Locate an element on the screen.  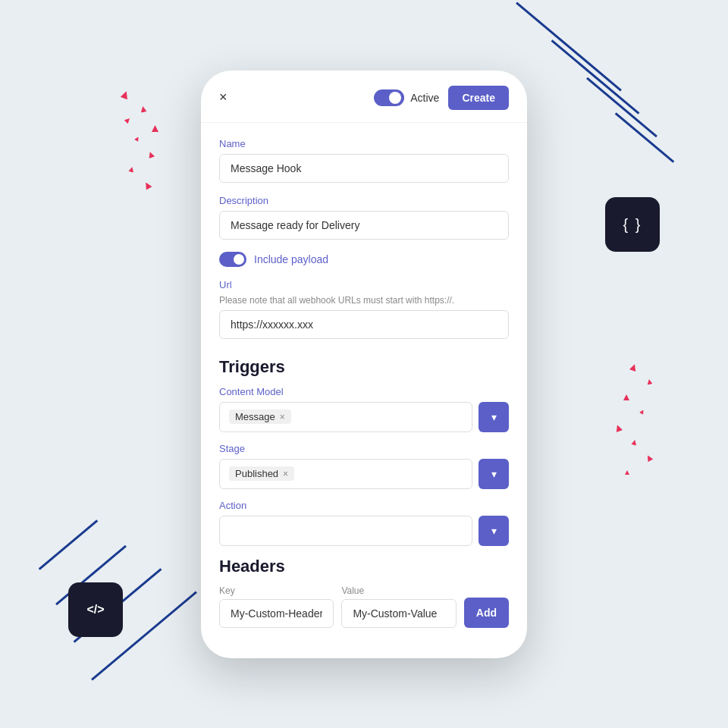
content-model-row: Message × ▾ is located at coordinates (364, 417).